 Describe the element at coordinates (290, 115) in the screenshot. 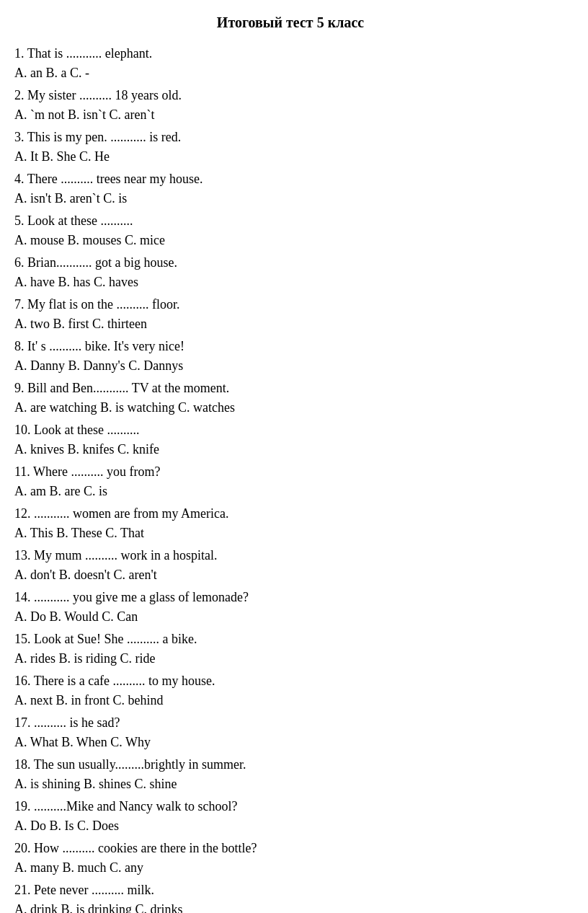

I see `answer-options: A. `m not B. isn`t C. aren`t` at that location.